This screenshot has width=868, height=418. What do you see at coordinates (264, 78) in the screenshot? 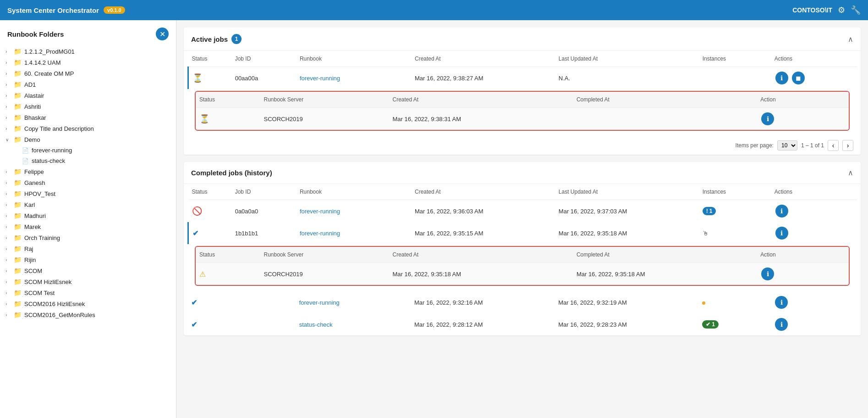
I see `active-job-id-1: 00aa00a` at bounding box center [264, 78].